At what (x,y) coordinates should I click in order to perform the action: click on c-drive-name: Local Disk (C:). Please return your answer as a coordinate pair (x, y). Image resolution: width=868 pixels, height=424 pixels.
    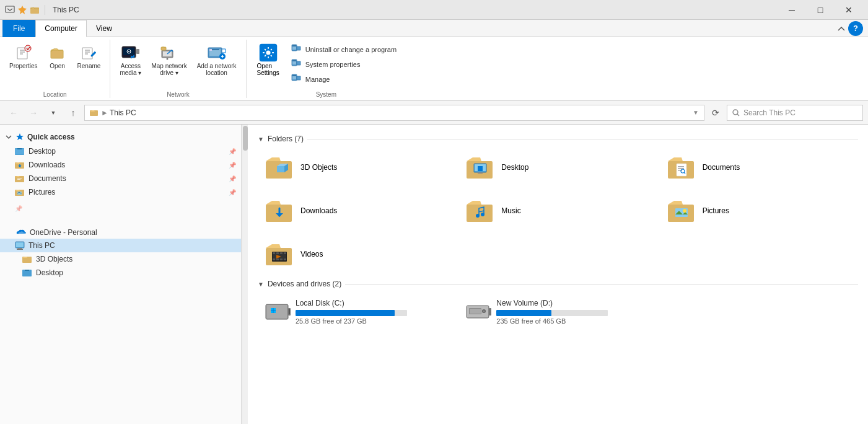
    Looking at the image, I should click on (372, 303).